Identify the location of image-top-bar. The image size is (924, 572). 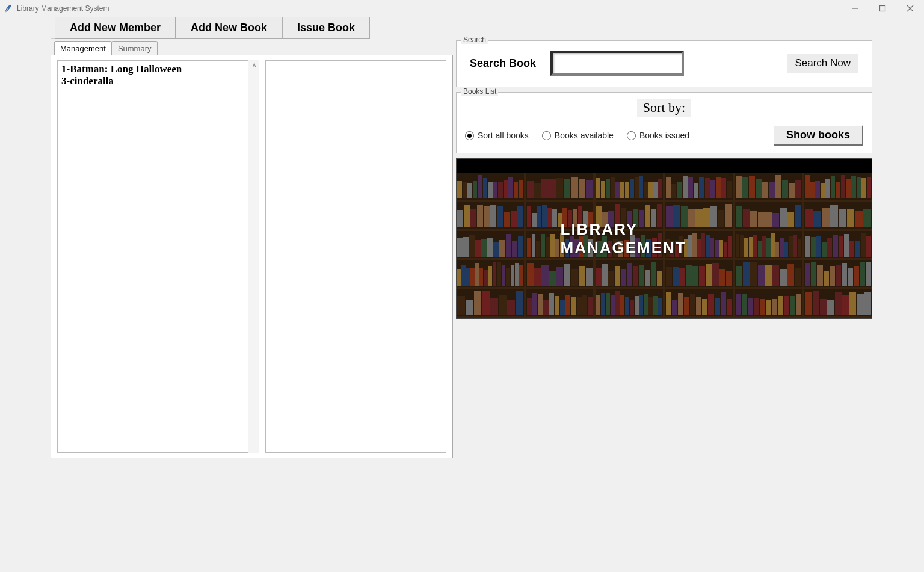
(664, 166).